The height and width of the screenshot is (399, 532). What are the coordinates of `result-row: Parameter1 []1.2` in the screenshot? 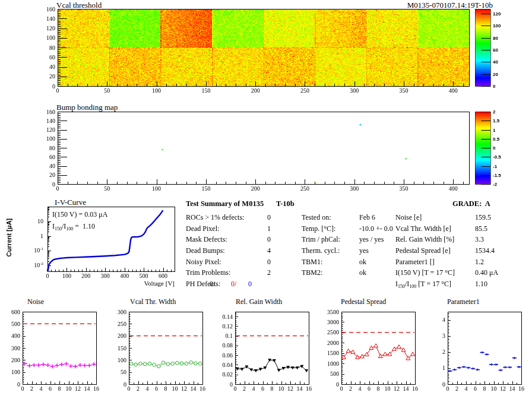 It's located at (462, 262).